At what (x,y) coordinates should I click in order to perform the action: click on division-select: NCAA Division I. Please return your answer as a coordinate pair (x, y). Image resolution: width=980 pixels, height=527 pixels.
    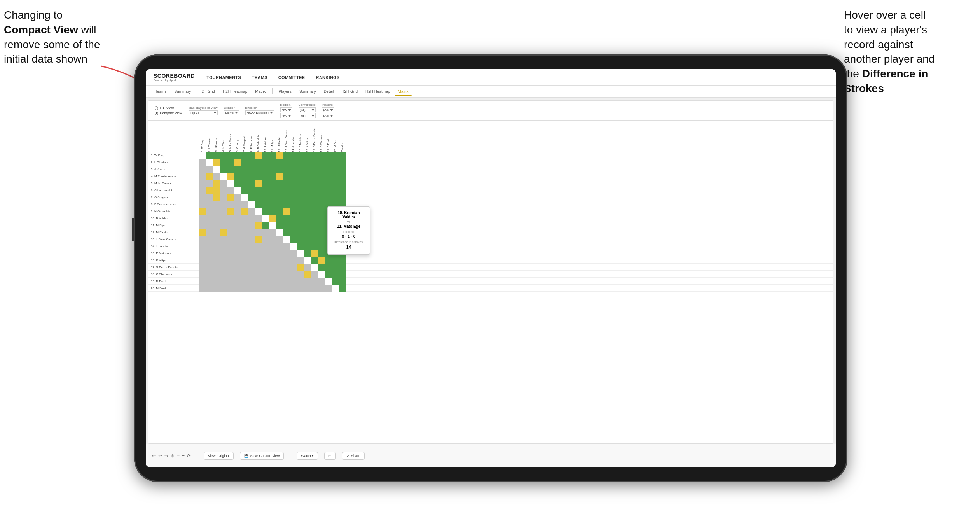
    Looking at the image, I should click on (260, 113).